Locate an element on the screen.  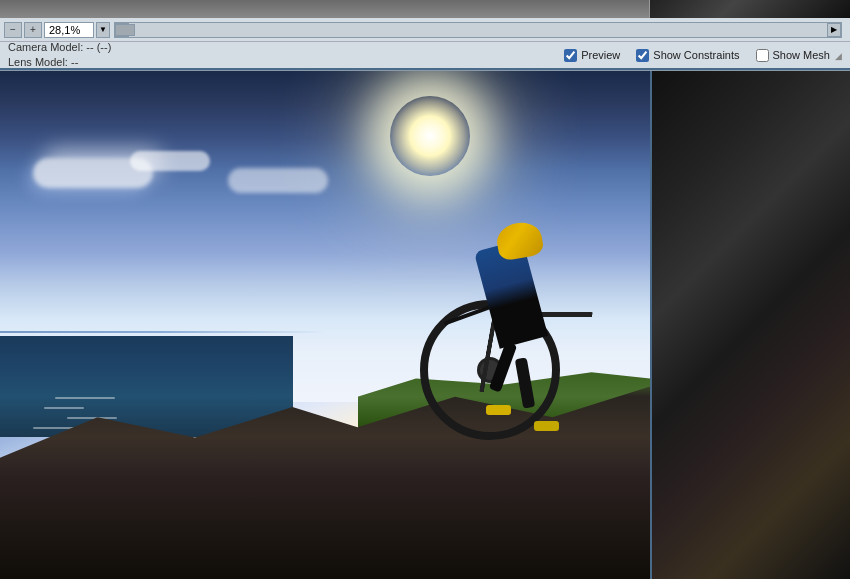
horizontal-scrollbar: ◀ ▶ is located at coordinates (478, 30).